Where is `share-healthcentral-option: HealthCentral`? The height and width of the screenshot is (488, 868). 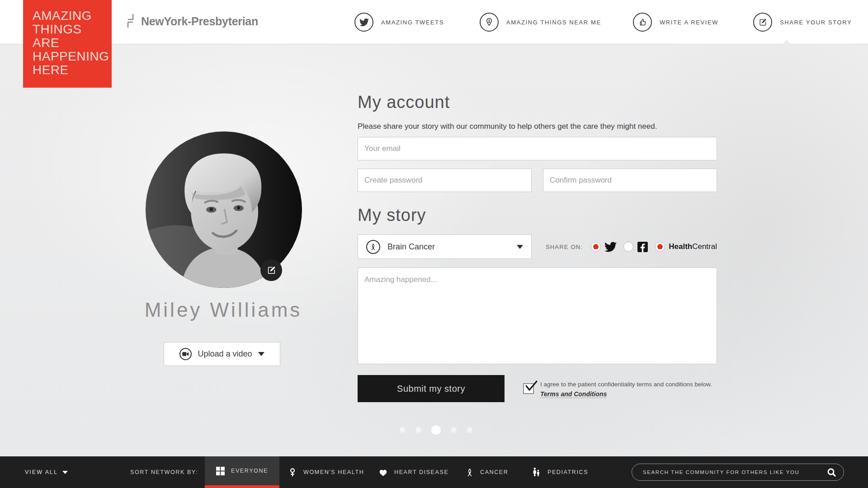
share-healthcentral-option: HealthCentral is located at coordinates (686, 247).